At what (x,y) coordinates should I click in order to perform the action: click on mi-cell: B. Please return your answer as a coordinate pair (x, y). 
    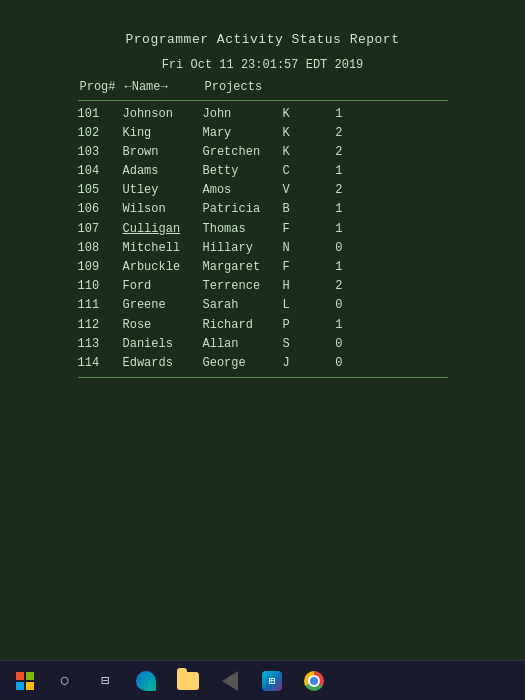
    Looking at the image, I should click on (298, 210).